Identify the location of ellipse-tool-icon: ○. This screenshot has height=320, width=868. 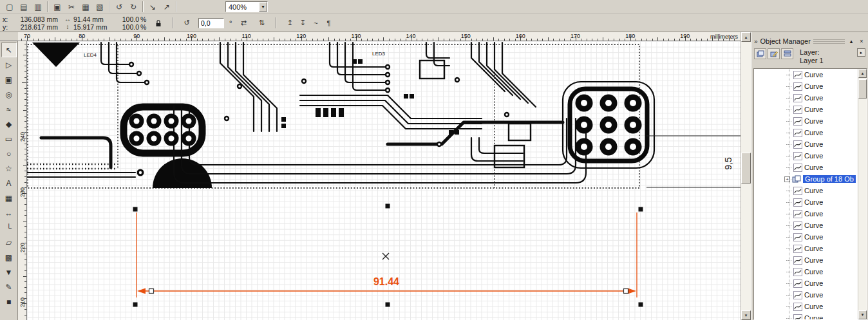
(9, 153).